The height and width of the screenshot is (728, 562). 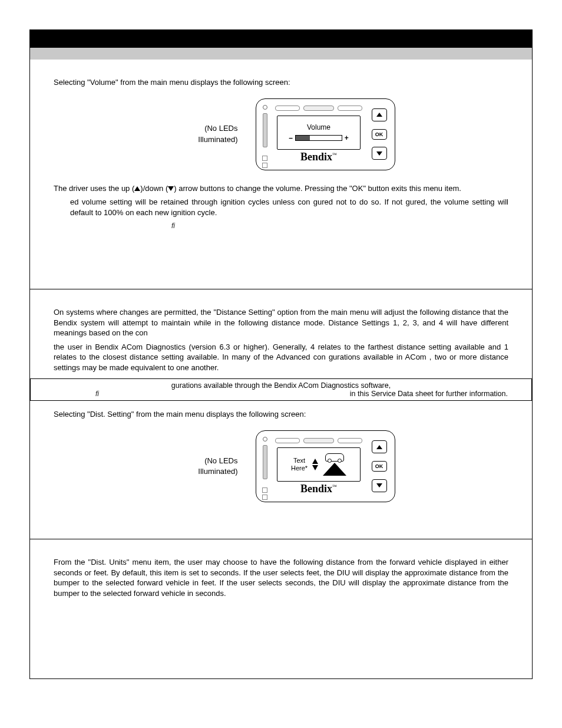 I want to click on diu-center: Text Here* Bendi, so click(x=319, y=466).